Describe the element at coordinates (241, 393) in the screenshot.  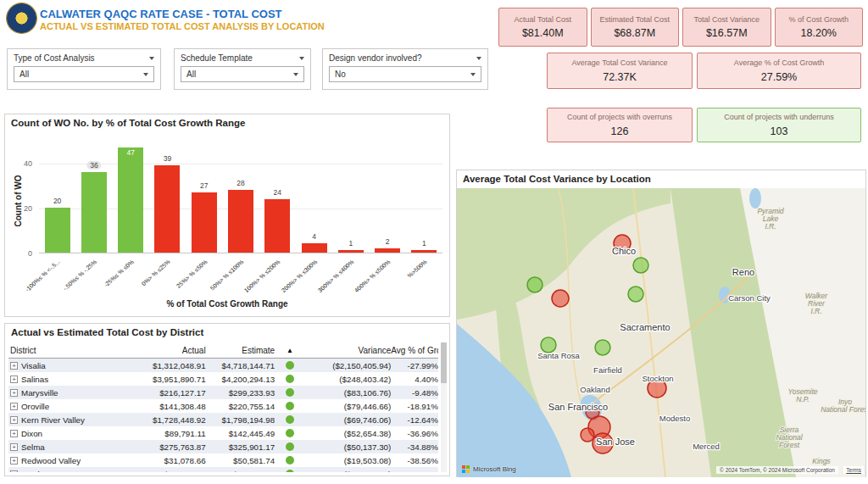
I see `estimate-cell: $299,233.93` at that location.